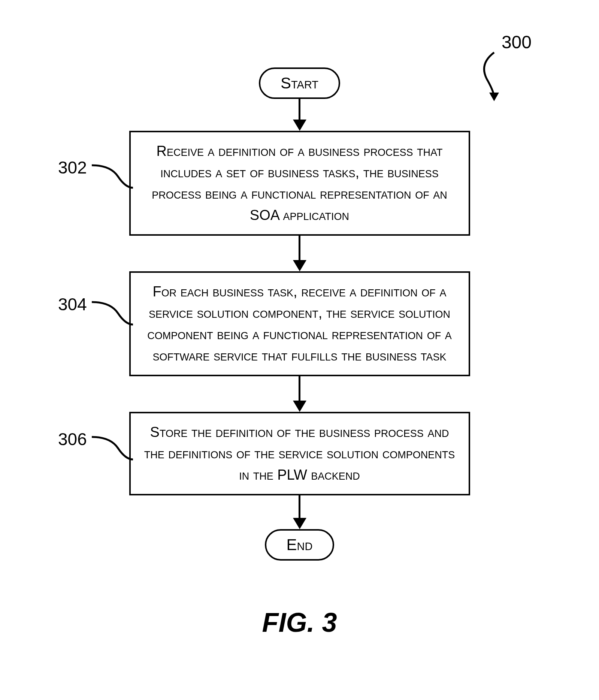 Image resolution: width=599 pixels, height=700 pixels. What do you see at coordinates (300, 545) in the screenshot?
I see `end-terminal: End` at bounding box center [300, 545].